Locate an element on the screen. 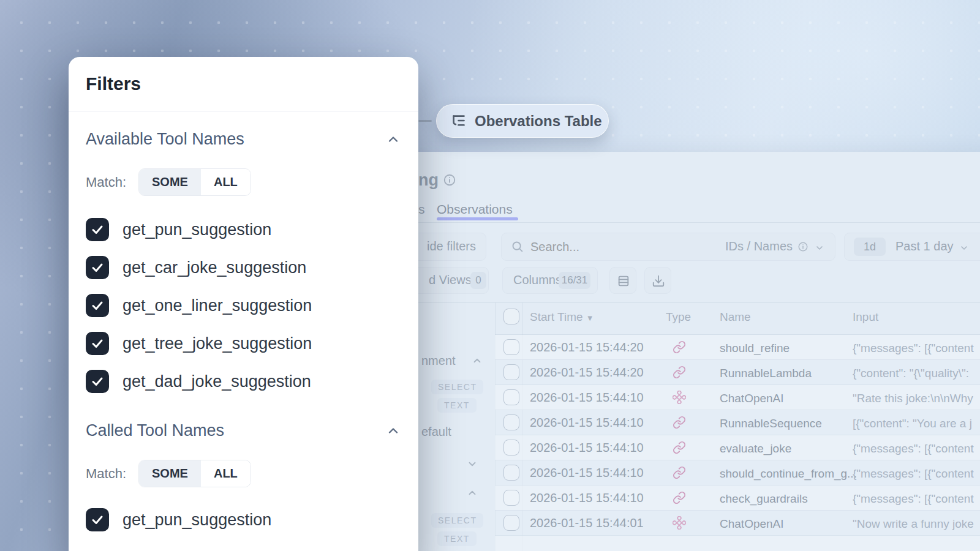  tab-observations: Observations is located at coordinates (475, 209).